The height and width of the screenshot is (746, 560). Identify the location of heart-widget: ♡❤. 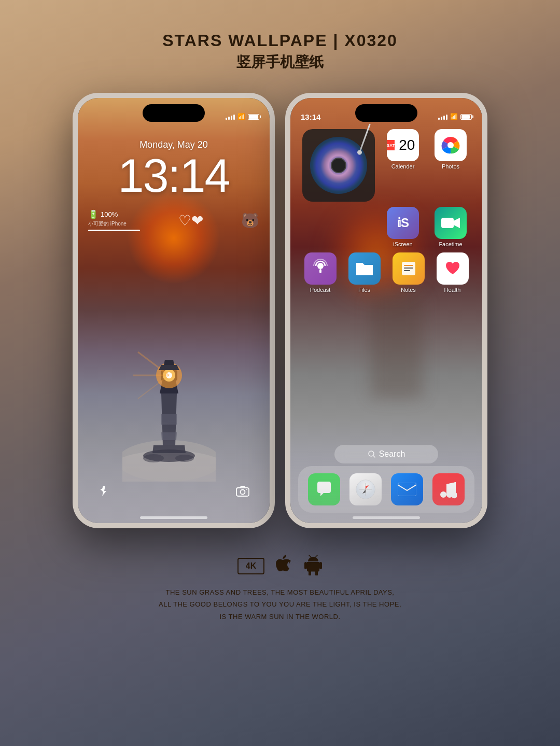
(191, 221).